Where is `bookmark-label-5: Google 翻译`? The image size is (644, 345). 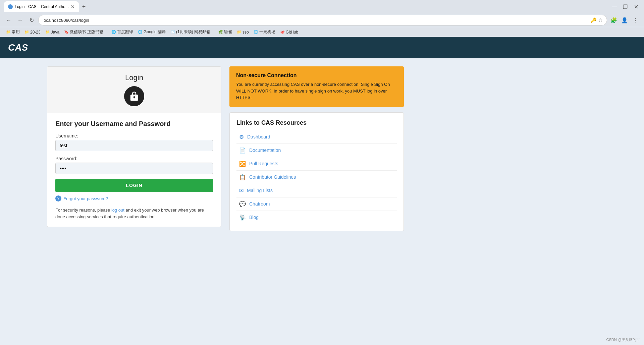 bookmark-label-5: Google 翻译 is located at coordinates (155, 32).